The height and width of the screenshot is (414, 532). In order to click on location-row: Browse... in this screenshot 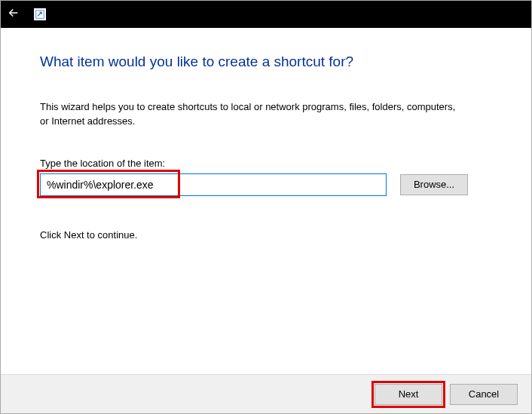, I will do `click(271, 185)`.